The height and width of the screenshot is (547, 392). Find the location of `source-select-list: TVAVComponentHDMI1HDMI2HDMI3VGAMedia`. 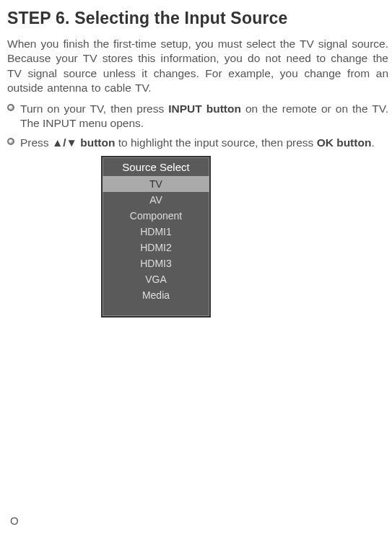

source-select-list: TVAVComponentHDMI1HDMI2HDMI3VGAMedia is located at coordinates (156, 246).